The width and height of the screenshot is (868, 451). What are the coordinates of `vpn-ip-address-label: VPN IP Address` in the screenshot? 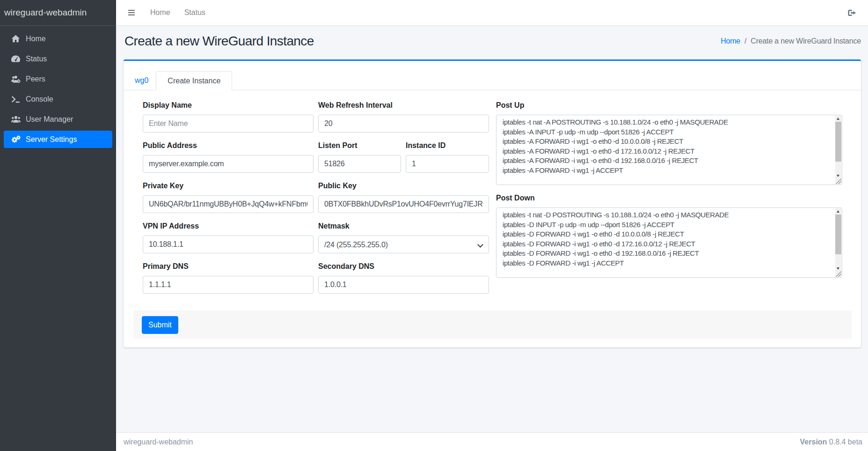 It's located at (228, 226).